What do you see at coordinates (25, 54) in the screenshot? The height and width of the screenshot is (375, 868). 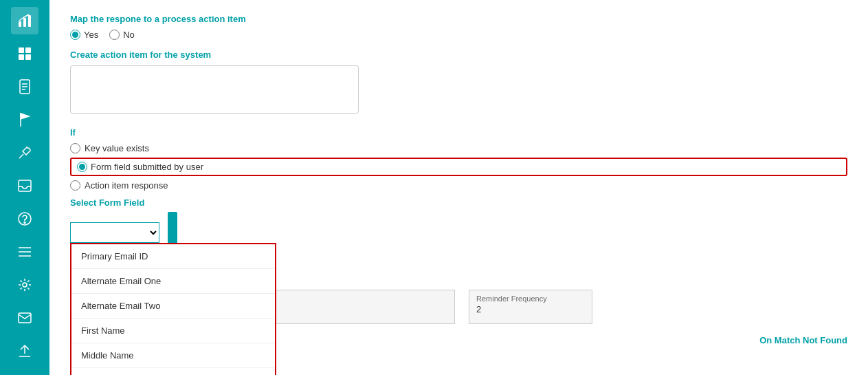 I see `grid-icon` at bounding box center [25, 54].